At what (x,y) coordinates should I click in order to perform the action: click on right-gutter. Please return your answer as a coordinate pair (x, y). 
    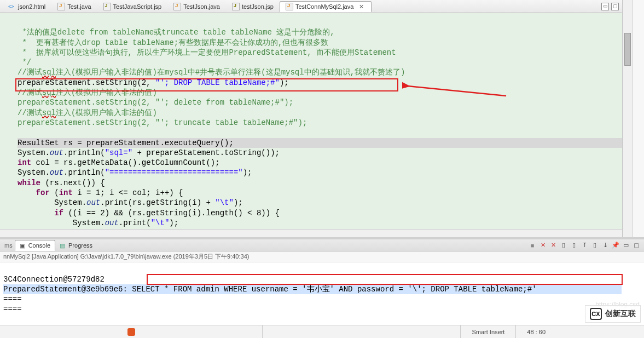
    Looking at the image, I should click on (638, 118).